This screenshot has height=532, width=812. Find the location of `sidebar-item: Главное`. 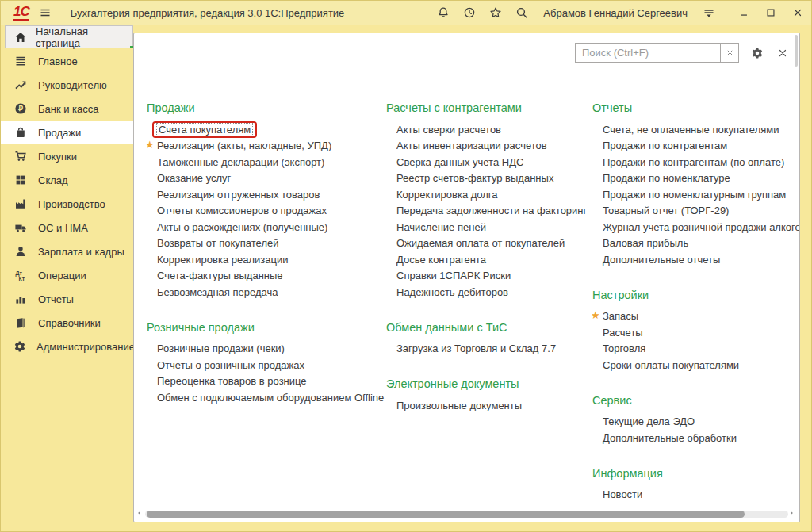

sidebar-item: Главное is located at coordinates (67, 61).